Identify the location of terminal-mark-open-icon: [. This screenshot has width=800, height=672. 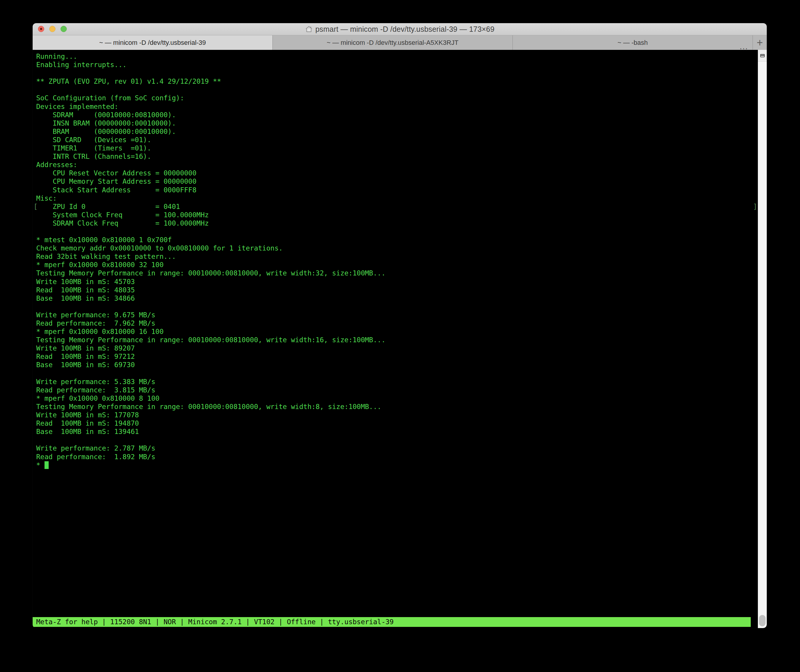
(36, 206).